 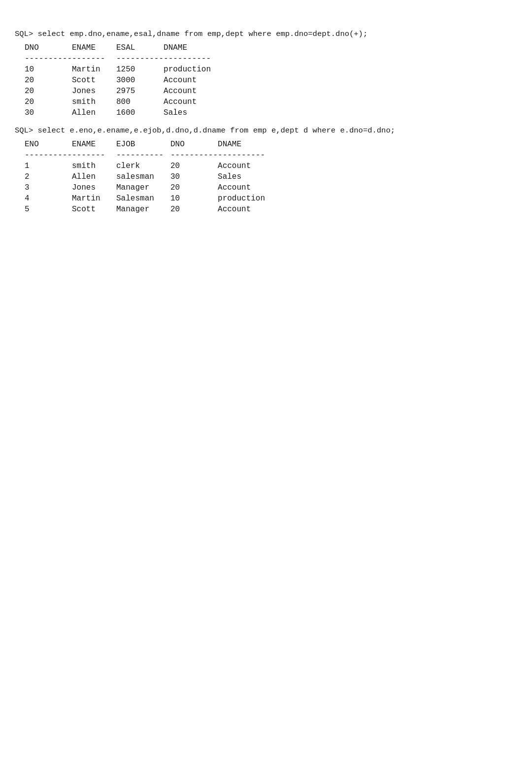 What do you see at coordinates (194, 155) in the screenshot?
I see `query2-sep-dno: ----------` at bounding box center [194, 155].